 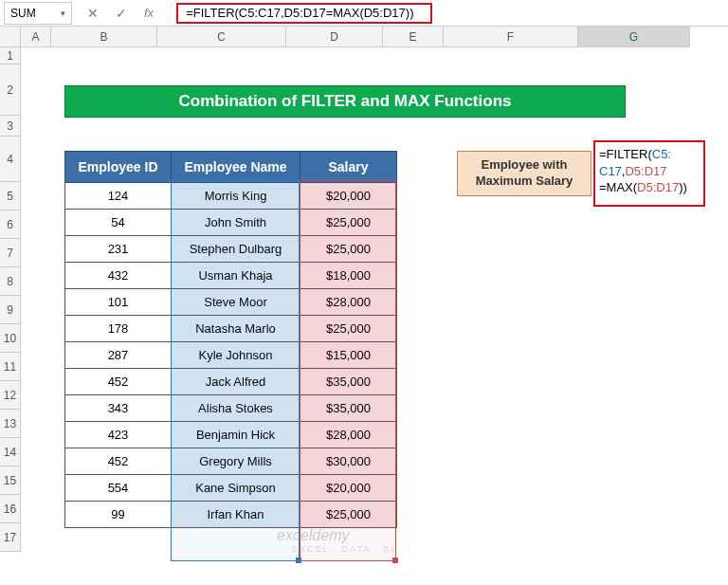 What do you see at coordinates (118, 488) in the screenshot?
I see `cell-id: 554` at bounding box center [118, 488].